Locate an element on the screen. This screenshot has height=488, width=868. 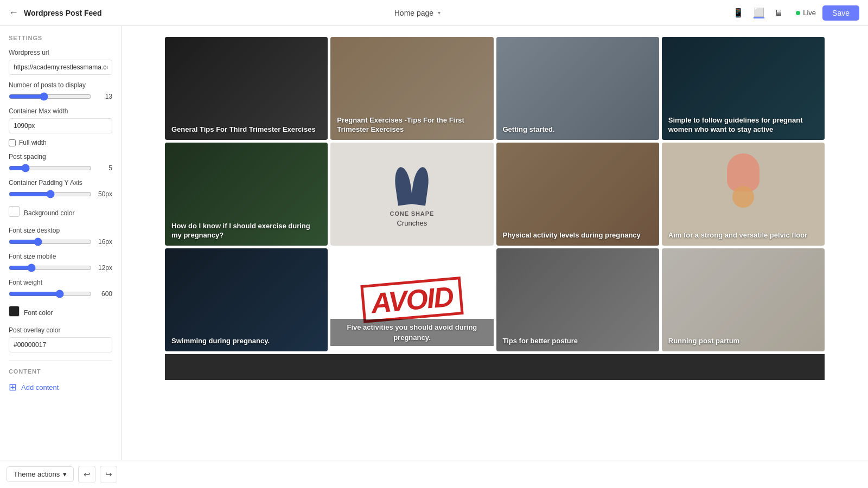
post-card: Aim for a strong and versatile pelvic fl… is located at coordinates (743, 194).